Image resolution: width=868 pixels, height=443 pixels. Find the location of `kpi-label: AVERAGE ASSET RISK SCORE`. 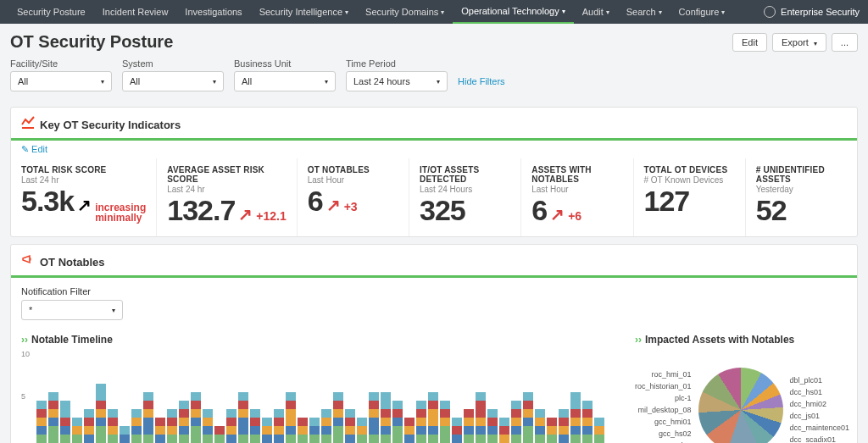

kpi-label: AVERAGE ASSET RISK SCORE is located at coordinates (227, 174).